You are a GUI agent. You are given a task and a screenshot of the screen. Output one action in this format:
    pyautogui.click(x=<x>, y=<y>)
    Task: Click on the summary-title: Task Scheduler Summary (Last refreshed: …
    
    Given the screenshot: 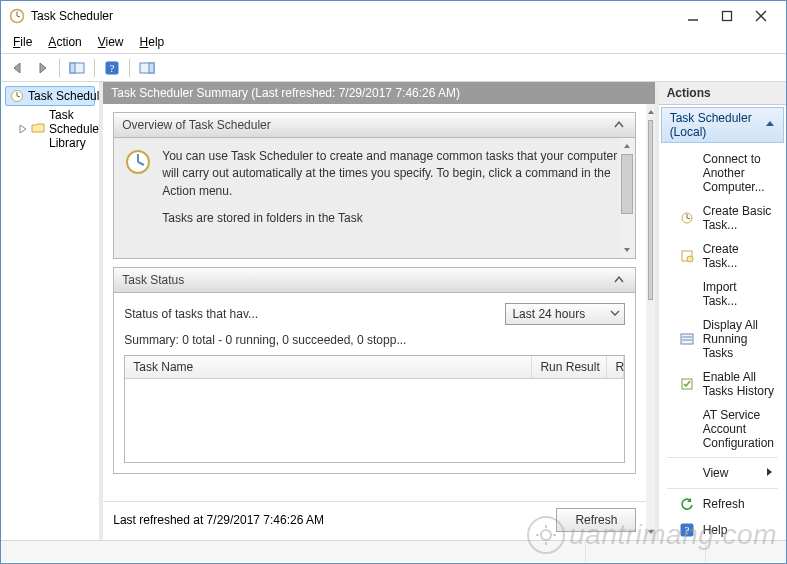 What is the action you would take?
    pyautogui.click(x=378, y=93)
    